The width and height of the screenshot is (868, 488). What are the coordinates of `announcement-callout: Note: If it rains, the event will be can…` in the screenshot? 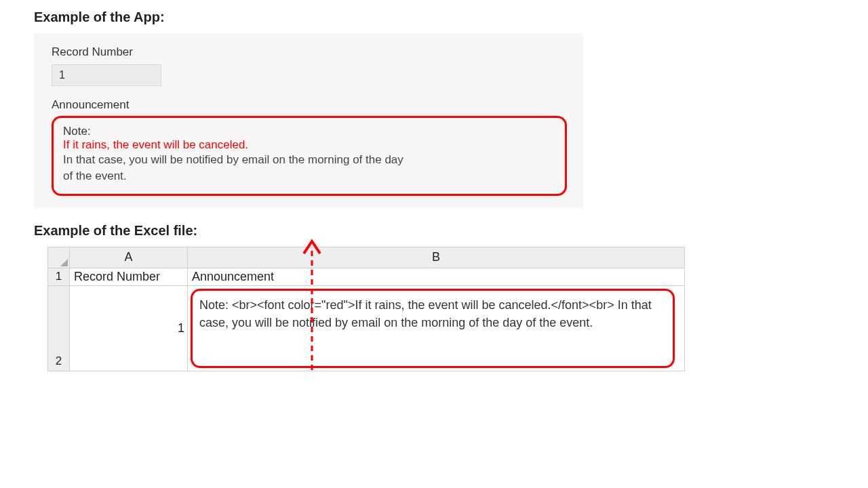 It's located at (309, 156).